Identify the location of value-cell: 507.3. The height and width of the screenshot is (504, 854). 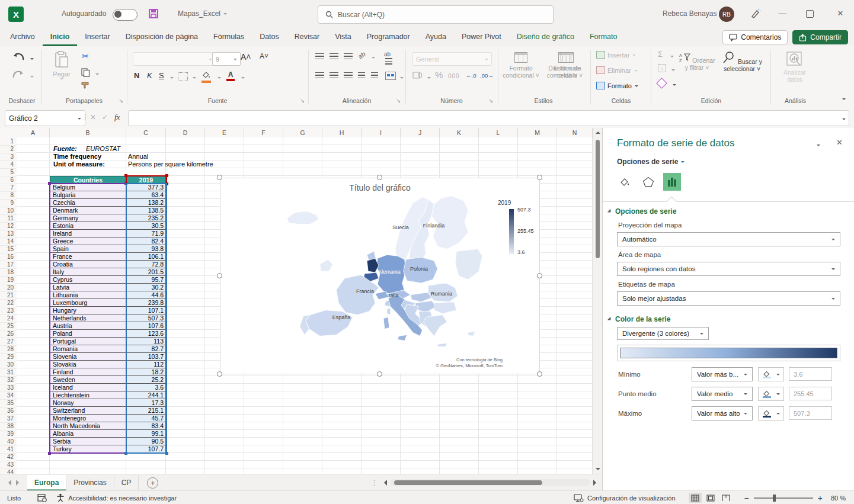
(146, 319).